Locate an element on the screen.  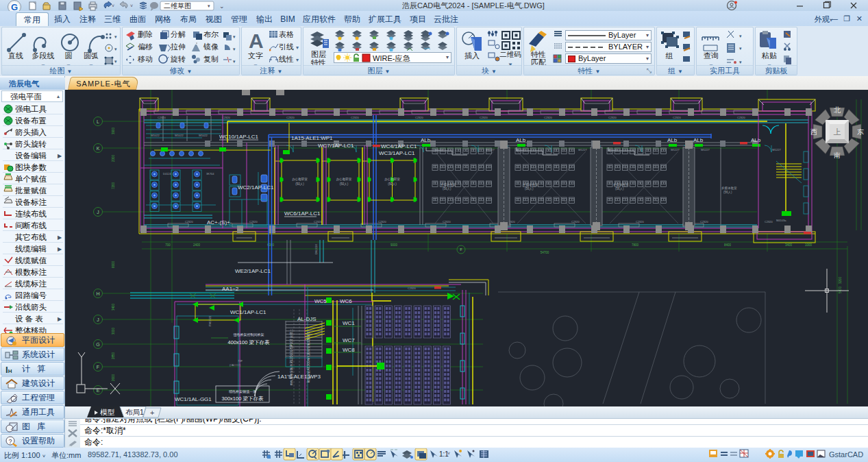
svg-text: 其它布线 is located at coordinates (32, 237).